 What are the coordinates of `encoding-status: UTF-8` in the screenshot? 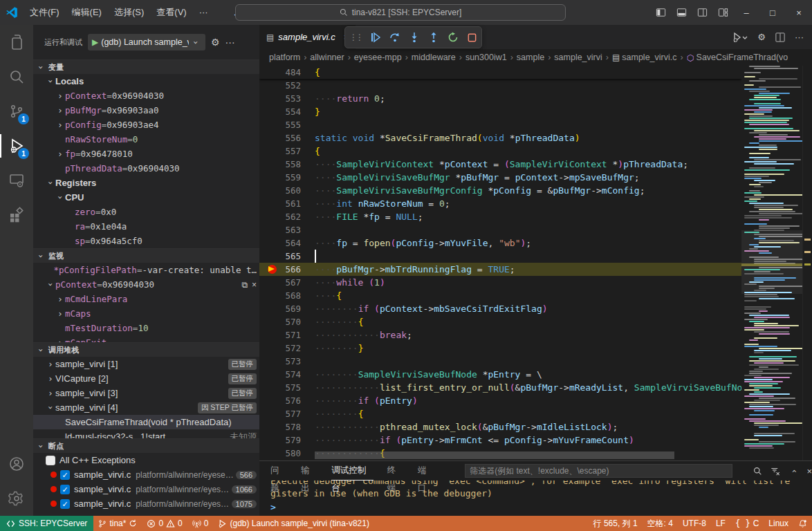 It's located at (694, 523).